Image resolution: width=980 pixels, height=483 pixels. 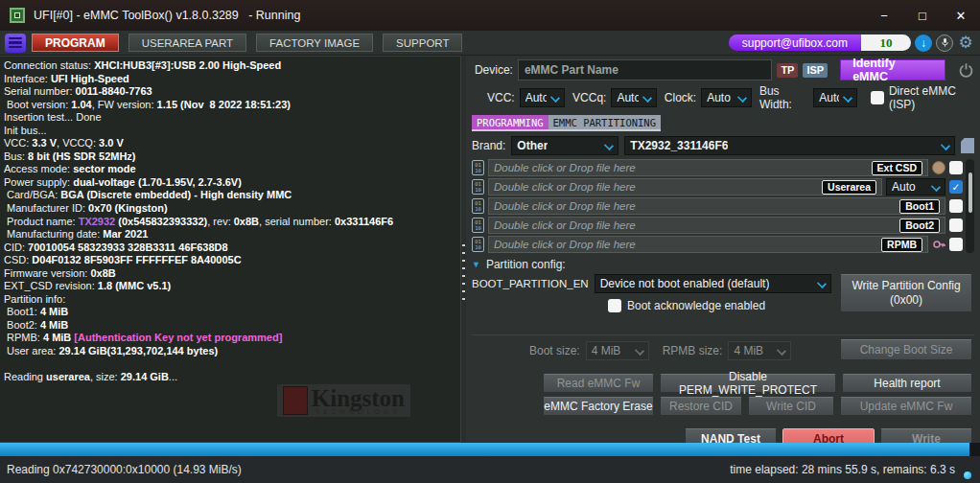 I want to click on update-emmc-fw-button: Update eMMC Fw, so click(x=906, y=406).